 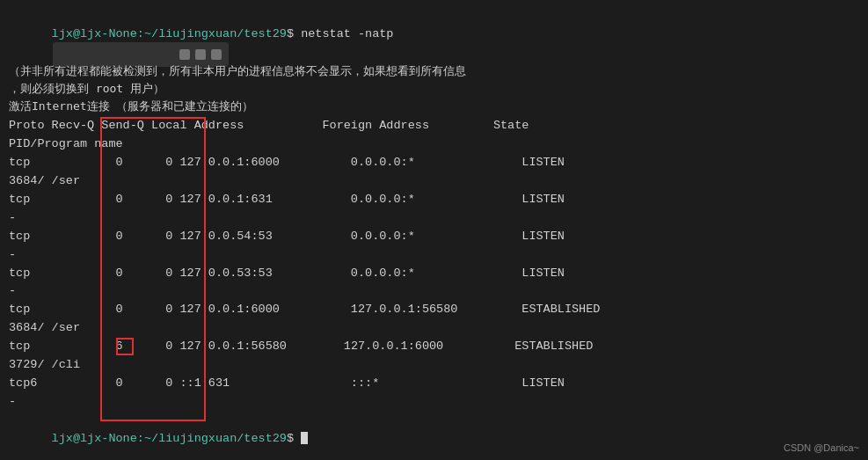 What do you see at coordinates (434, 274) in the screenshot?
I see `table-row-4: tcp 0 0 127.0.0.53:53 0.0.0.0:* LISTEN` at bounding box center [434, 274].